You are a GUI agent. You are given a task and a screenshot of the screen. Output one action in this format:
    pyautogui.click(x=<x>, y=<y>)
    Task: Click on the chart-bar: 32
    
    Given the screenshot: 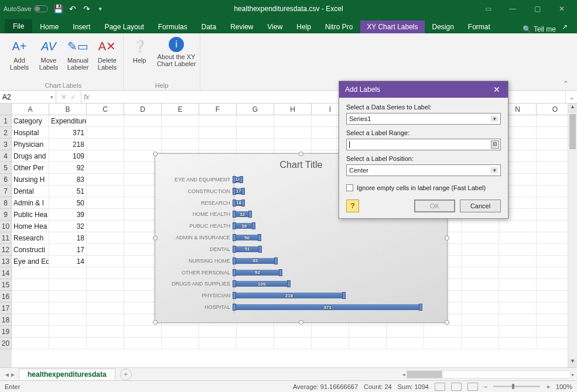 What is the action you would take?
    pyautogui.click(x=243, y=214)
    